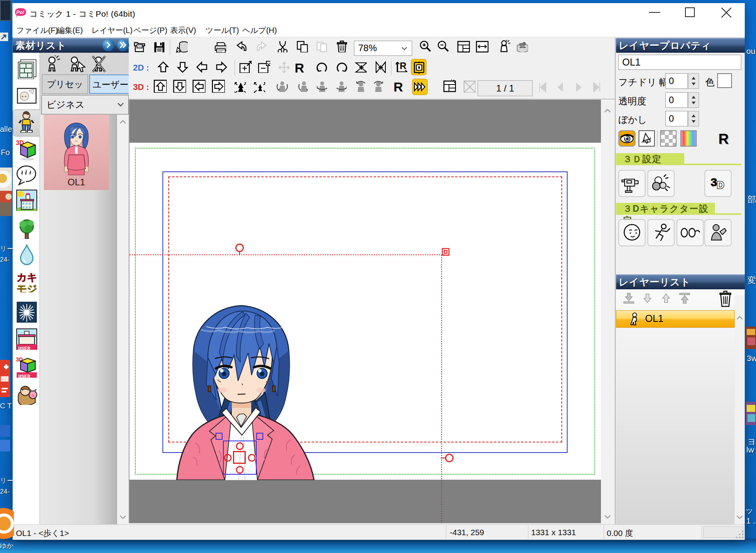 The image size is (756, 553). What do you see at coordinates (403, 66) in the screenshot?
I see `svg-text: R` at bounding box center [403, 66].